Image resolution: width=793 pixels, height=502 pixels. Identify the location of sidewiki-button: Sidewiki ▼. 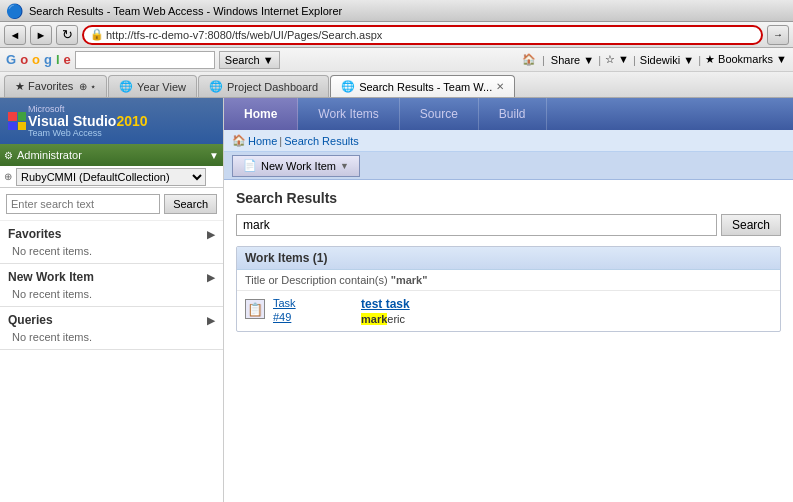
(667, 60).